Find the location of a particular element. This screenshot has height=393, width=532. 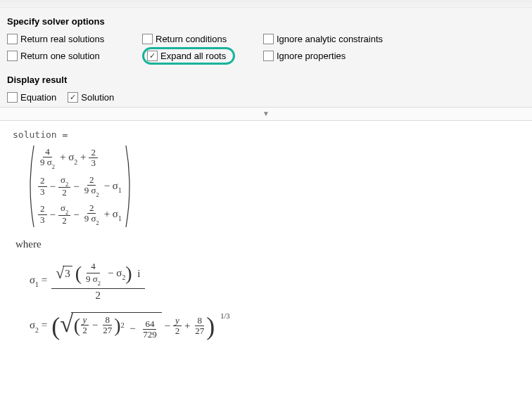

option-label: Return real solutions is located at coordinates (62, 39).